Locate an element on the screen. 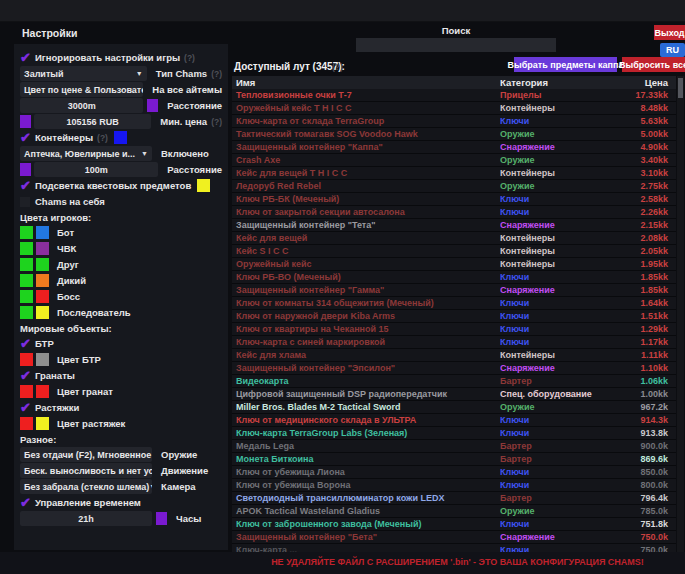  table-row: Защищенный контейнер "Эпсилон"Снаряжение… is located at coordinates (454, 368).